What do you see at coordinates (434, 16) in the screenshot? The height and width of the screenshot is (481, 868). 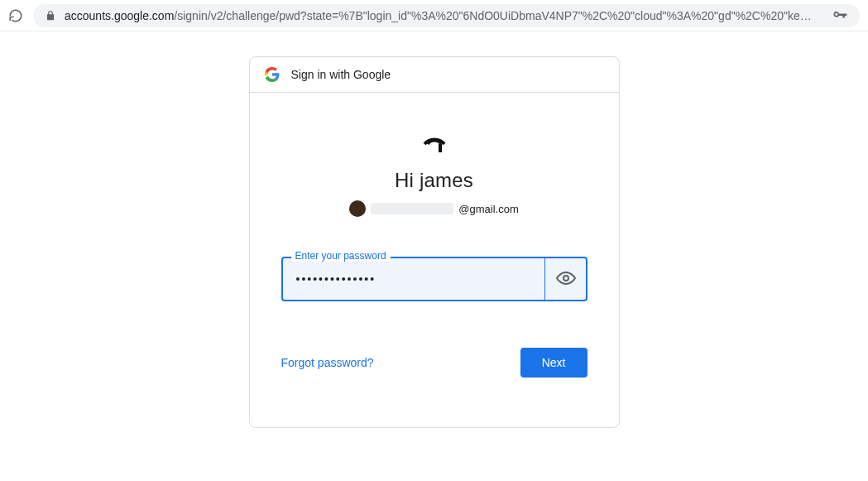 I see `browser-address-bar: accounts.google.com/signin/v2/challenge/…` at bounding box center [434, 16].